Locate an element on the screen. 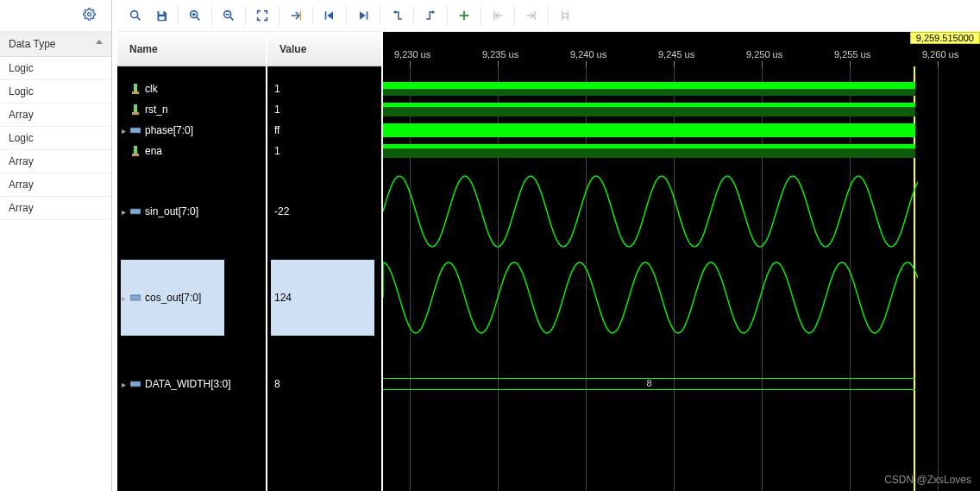 This screenshot has width=980, height=491. signal-value: 124 is located at coordinates (283, 298).